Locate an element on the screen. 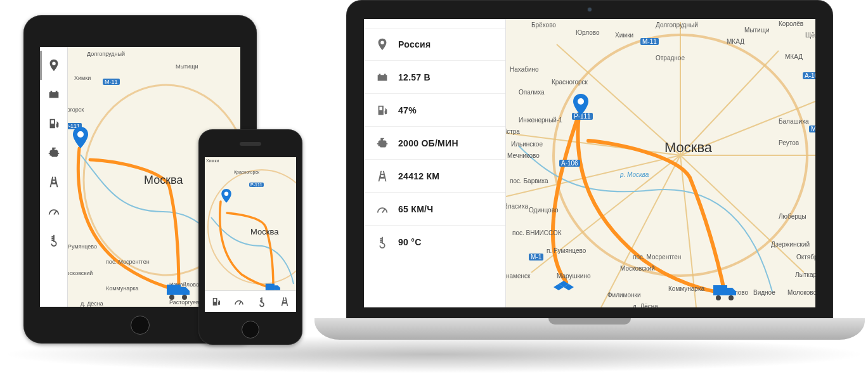  map-label-odintsovo: Одинцово is located at coordinates (543, 210).